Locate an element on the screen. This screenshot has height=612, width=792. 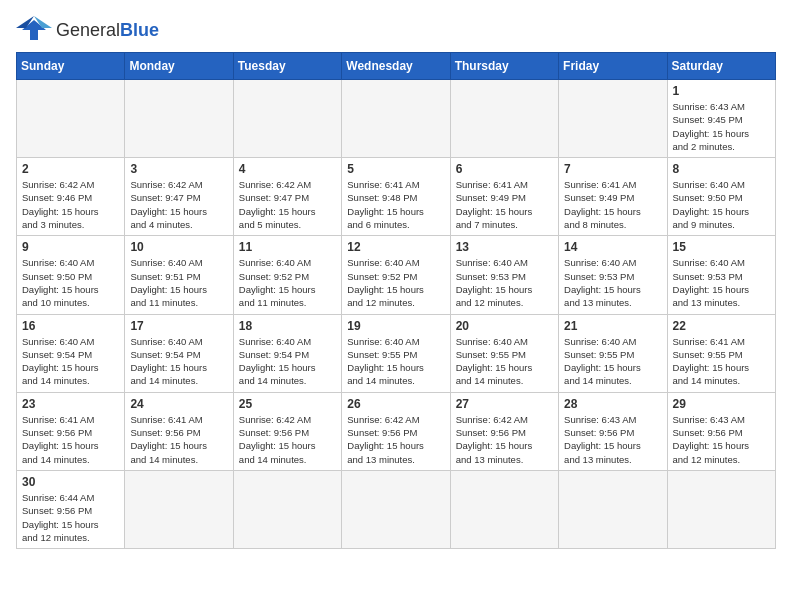
day-info: Sunrise: 6:41 AM Sunset: 9:48 PM Dayligh… is located at coordinates (396, 204).